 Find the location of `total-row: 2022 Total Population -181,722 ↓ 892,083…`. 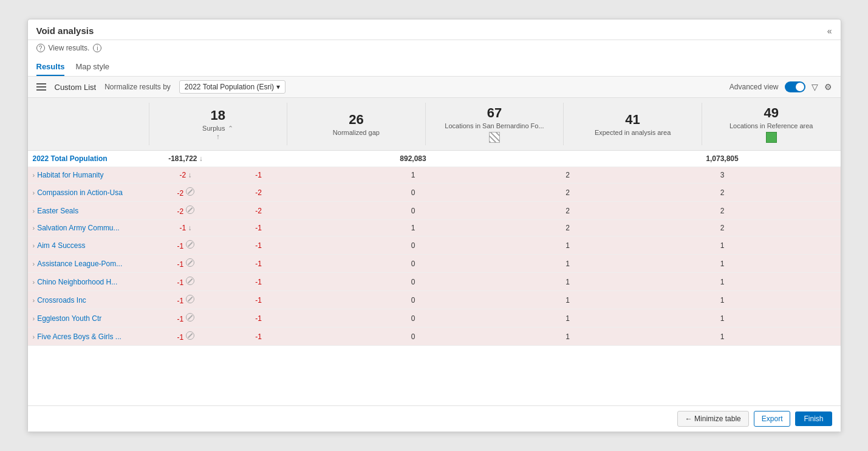

total-row: 2022 Total Population -181,722 ↓ 892,083… is located at coordinates (434, 159).